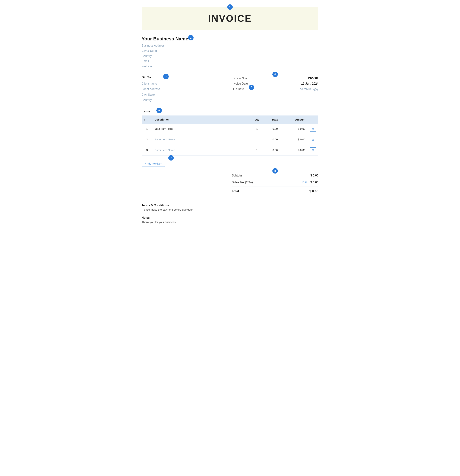 This screenshot has height=476, width=460. Describe the element at coordinates (230, 61) in the screenshot. I see `business-email: Email` at that location.